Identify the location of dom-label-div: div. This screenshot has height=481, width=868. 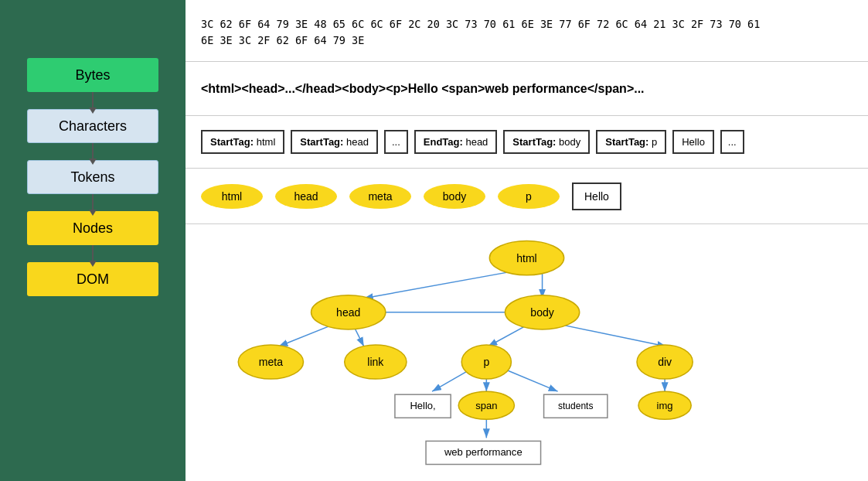
(665, 362).